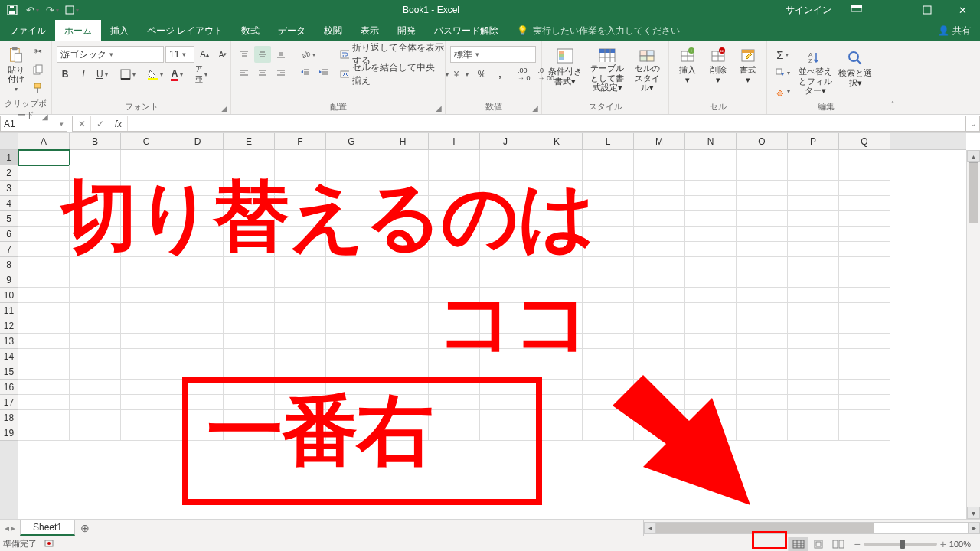 The image size is (980, 551). What do you see at coordinates (812, 528) in the screenshot?
I see `hscroll-track` at bounding box center [812, 528].